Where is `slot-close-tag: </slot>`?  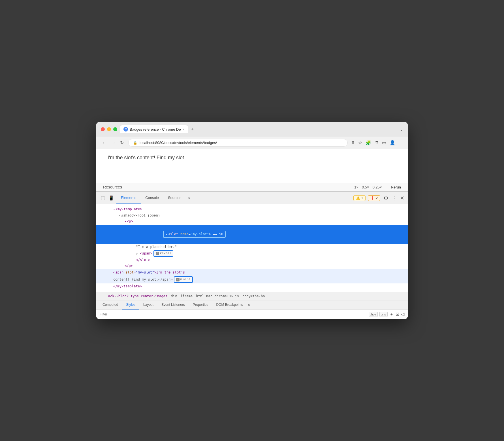
slot-close-tag: </slot> is located at coordinates (143, 260).